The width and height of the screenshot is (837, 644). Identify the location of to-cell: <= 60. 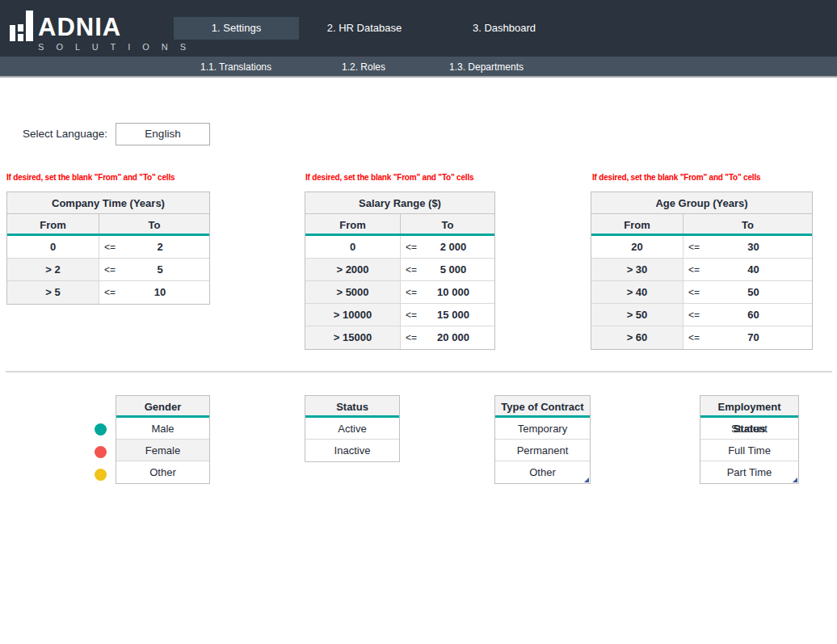
(748, 315).